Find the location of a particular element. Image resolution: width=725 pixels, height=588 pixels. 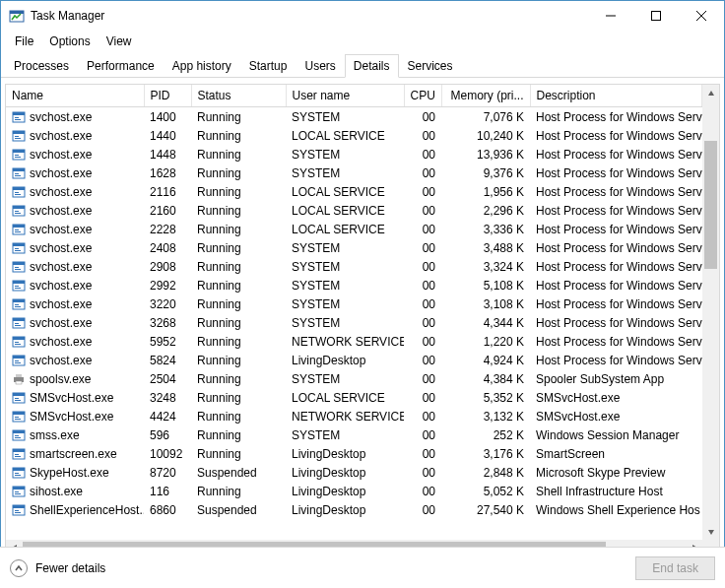

table-row: svchost.exe1440RunningLOCAL SERVICE0010,… is located at coordinates (355, 136).